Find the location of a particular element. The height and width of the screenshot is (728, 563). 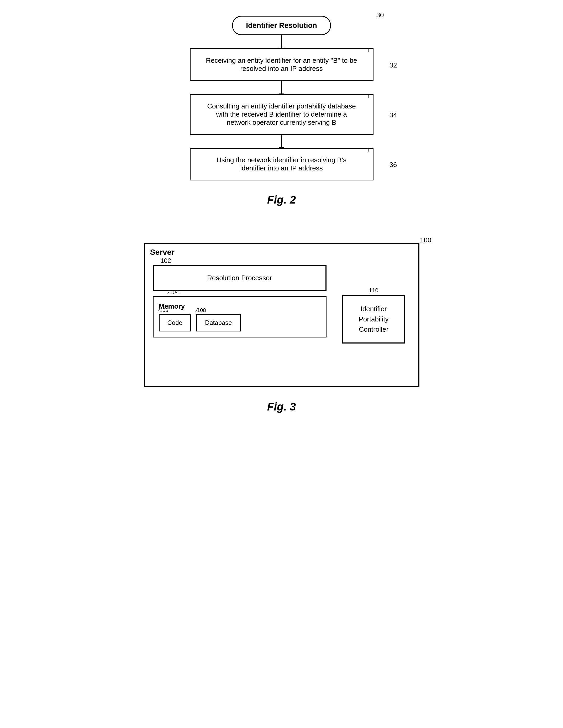

resolution-processor-label: Resolution Processor is located at coordinates (240, 278).